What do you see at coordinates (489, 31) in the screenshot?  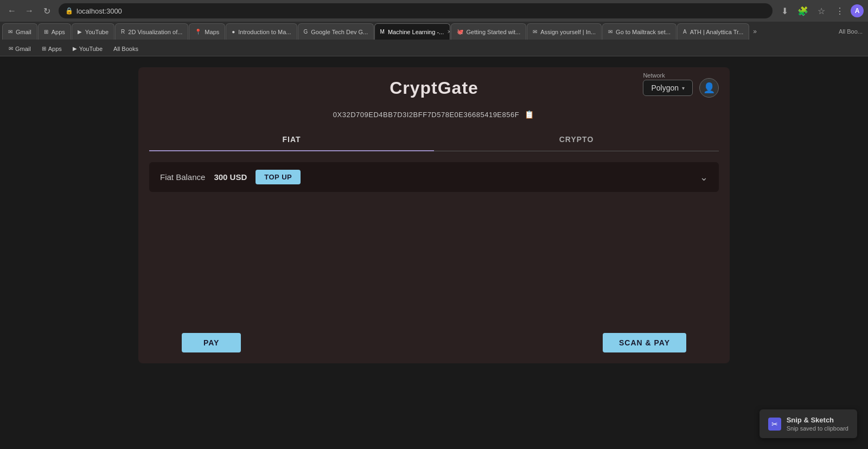 I see `tab-getting-started: 🐙 Getting Started wit...` at bounding box center [489, 31].